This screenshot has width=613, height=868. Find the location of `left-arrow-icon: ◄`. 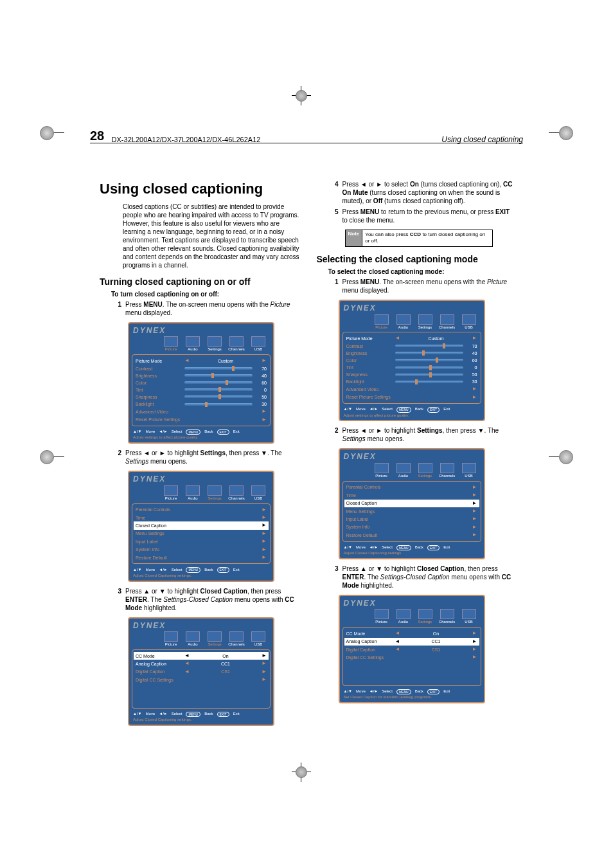

left-arrow-icon: ◄ is located at coordinates (187, 361).